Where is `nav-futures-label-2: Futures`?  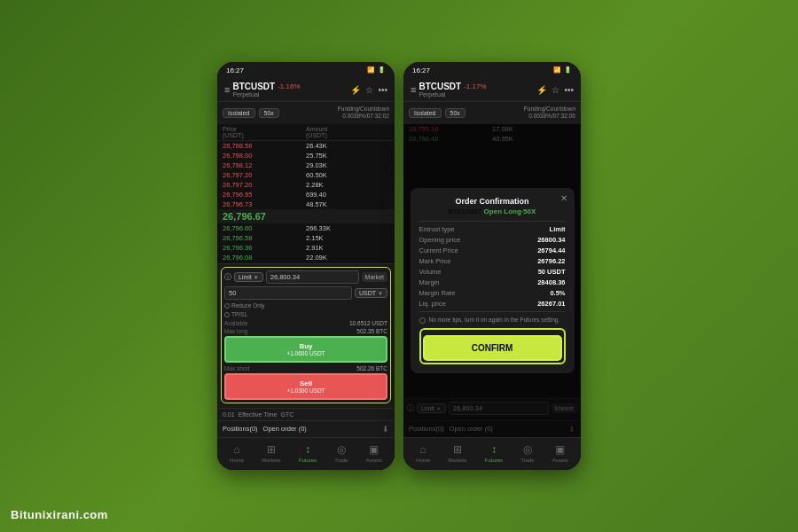
nav-futures-label-2: Futures is located at coordinates (494, 460).